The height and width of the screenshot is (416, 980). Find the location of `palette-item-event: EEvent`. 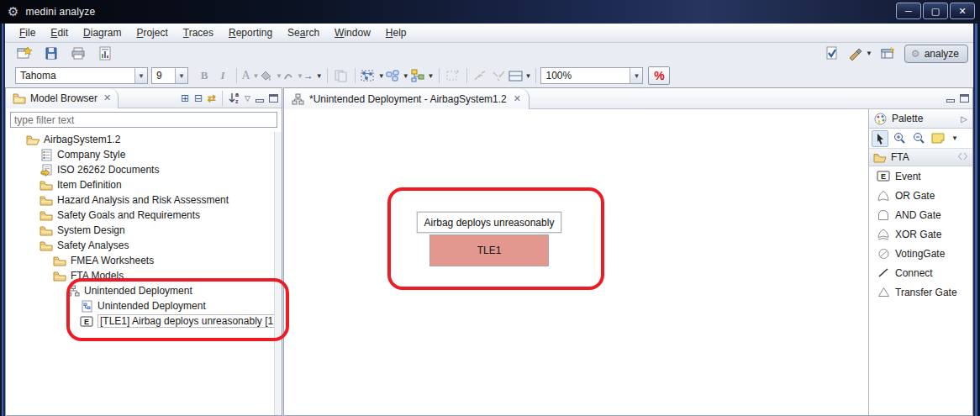

palette-item-event: EEvent is located at coordinates (921, 176).